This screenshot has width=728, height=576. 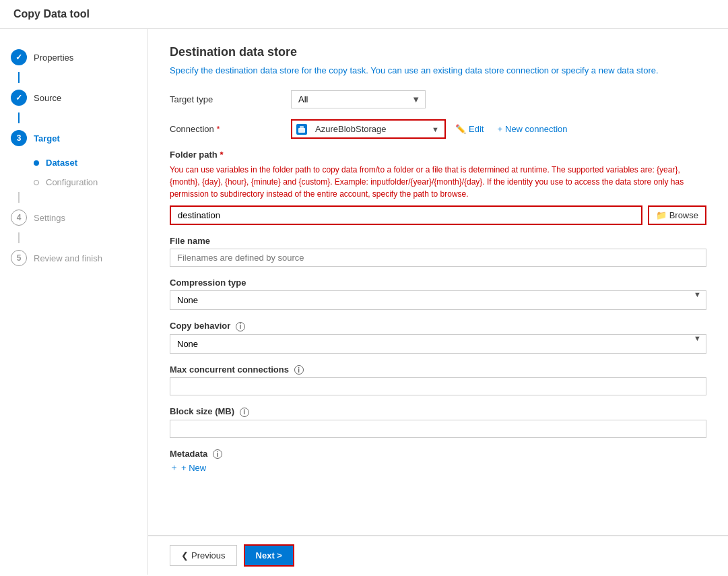 What do you see at coordinates (377, 129) in the screenshot?
I see `connection-select: AzureBlobStorage` at bounding box center [377, 129].